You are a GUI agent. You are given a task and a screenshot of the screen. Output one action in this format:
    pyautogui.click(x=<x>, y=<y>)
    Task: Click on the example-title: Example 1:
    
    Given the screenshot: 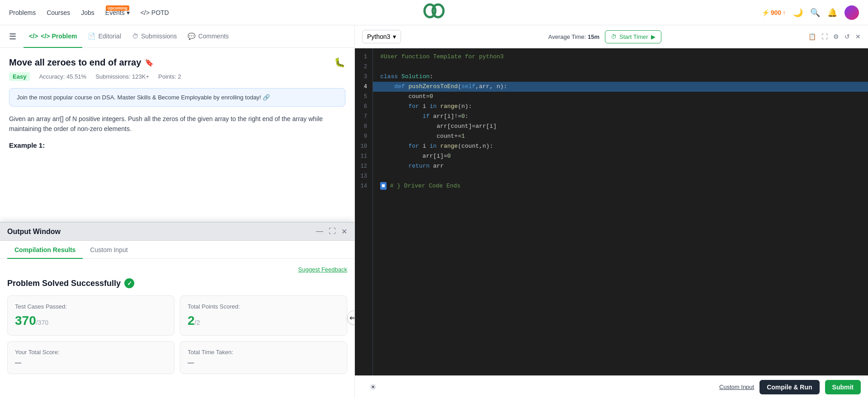 What is the action you would take?
    pyautogui.click(x=177, y=145)
    